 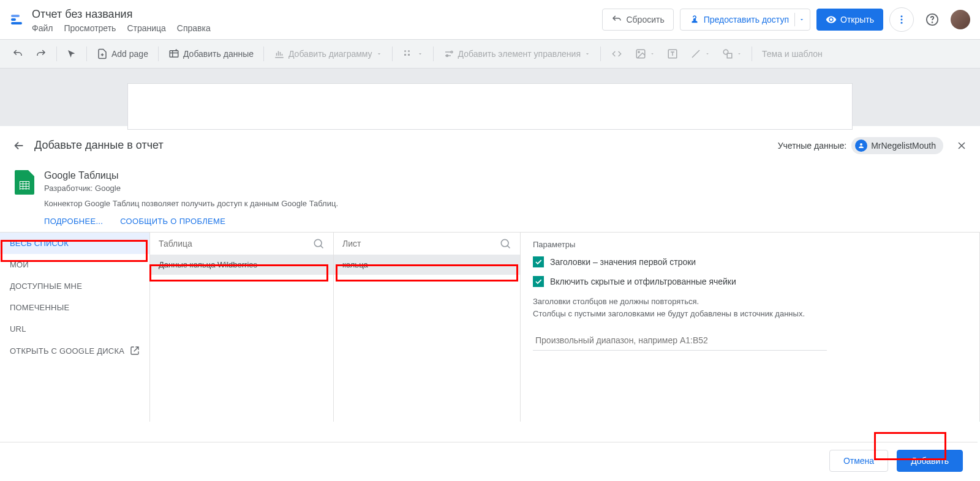 I want to click on add-control-button: Добавить элемент управления, so click(x=517, y=54).